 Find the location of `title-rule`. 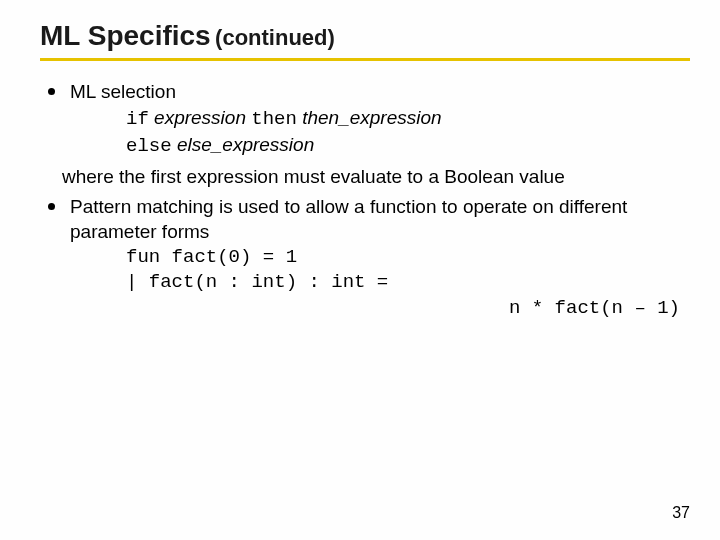

title-rule is located at coordinates (365, 60).